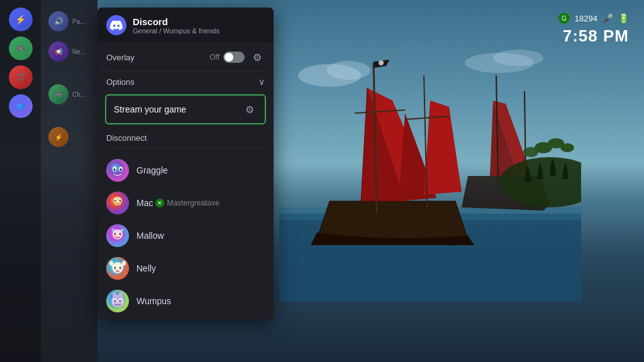  What do you see at coordinates (118, 268) in the screenshot?
I see `member-avatar-nelly` at bounding box center [118, 268].